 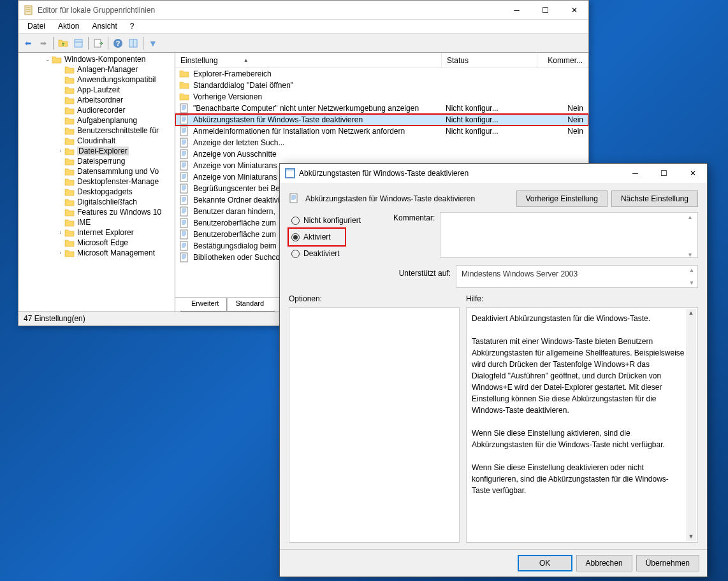 I want to click on list-row: Anmeldeinformationen für Installation vo…, so click(x=382, y=131).